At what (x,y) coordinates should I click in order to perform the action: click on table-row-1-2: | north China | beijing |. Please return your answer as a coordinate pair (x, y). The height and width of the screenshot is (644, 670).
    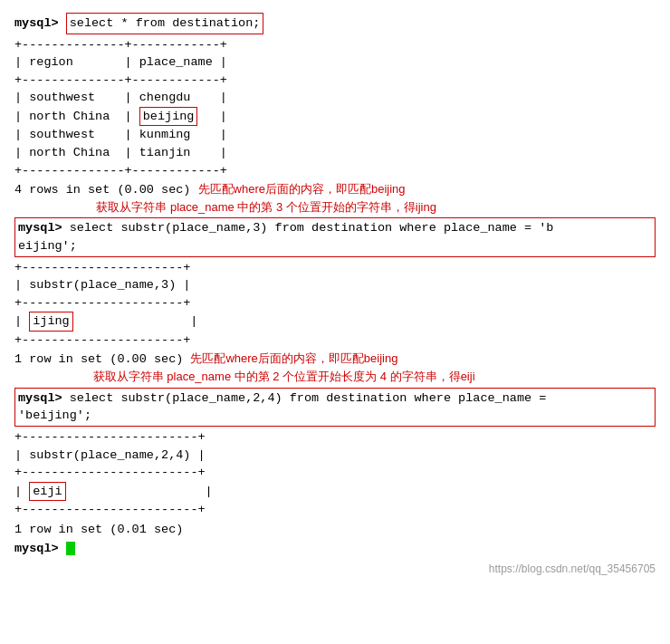
    Looking at the image, I should click on (335, 117).